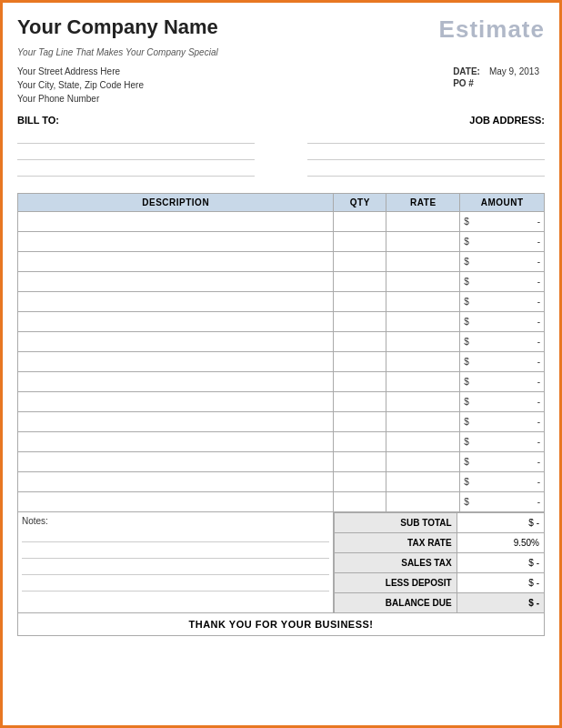 Image resolution: width=562 pixels, height=728 pixels. Describe the element at coordinates (531, 602) in the screenshot. I see `balance-due-dollar: $` at that location.